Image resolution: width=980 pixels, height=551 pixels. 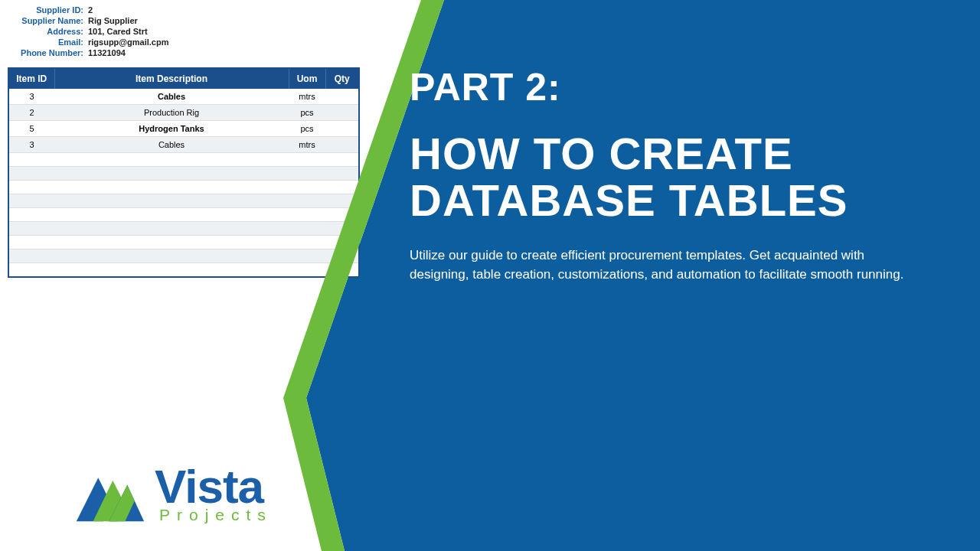 I want to click on supplier-info-block: Supplier ID:2 Supplier Name:Rig Supplier…, so click(x=184, y=34).